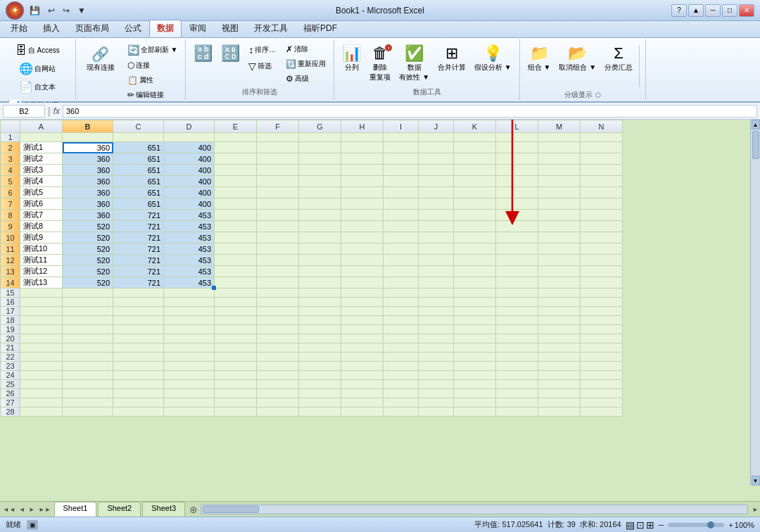  I want to click on cell-A25, so click(42, 384).